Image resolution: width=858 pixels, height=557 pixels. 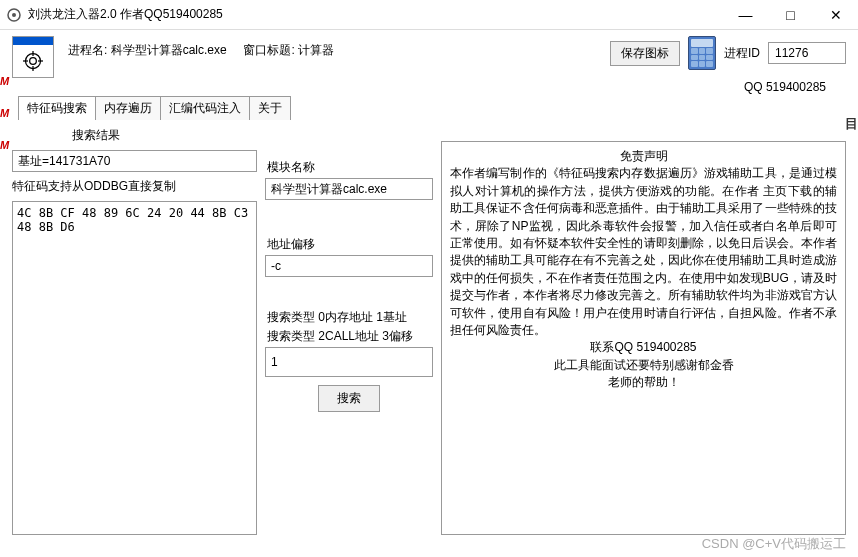 What do you see at coordinates (33, 61) in the screenshot?
I see `target-icon` at bounding box center [33, 61].